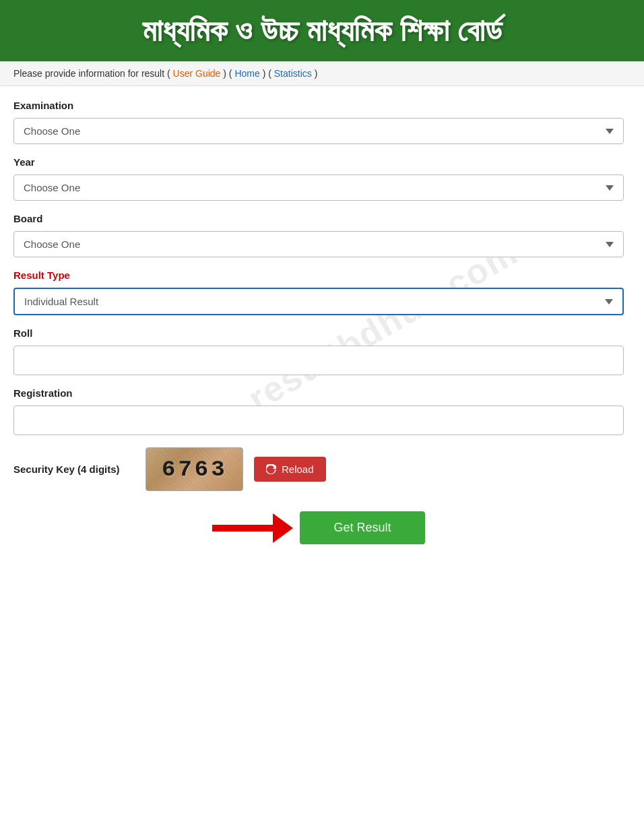 Image resolution: width=644 pixels, height=836 pixels. What do you see at coordinates (197, 73) in the screenshot?
I see `user-guide-link: User Guide` at bounding box center [197, 73].